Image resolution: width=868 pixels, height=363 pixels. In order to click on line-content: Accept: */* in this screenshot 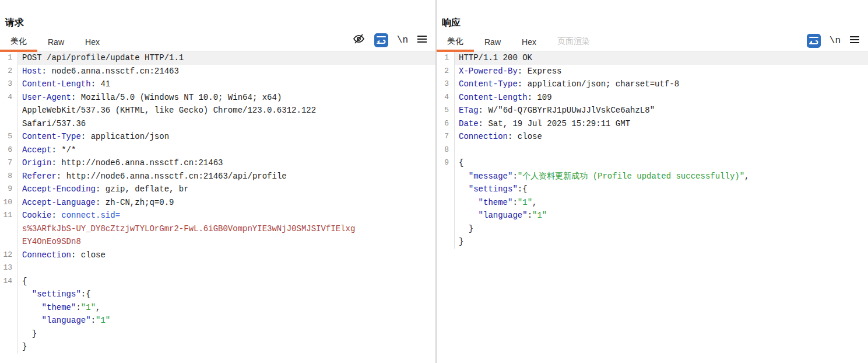, I will do `click(227, 151)`.